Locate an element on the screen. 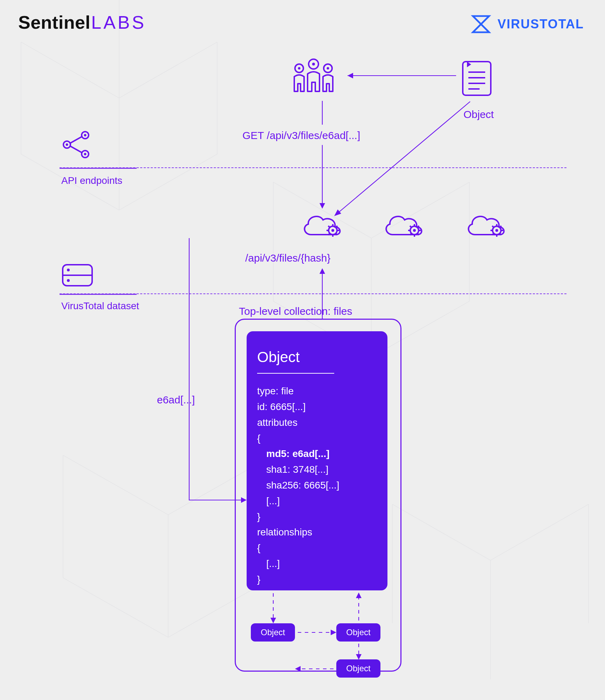 The image size is (605, 700). object-attr-sha1: sha1: 3748[...] is located at coordinates (317, 470).